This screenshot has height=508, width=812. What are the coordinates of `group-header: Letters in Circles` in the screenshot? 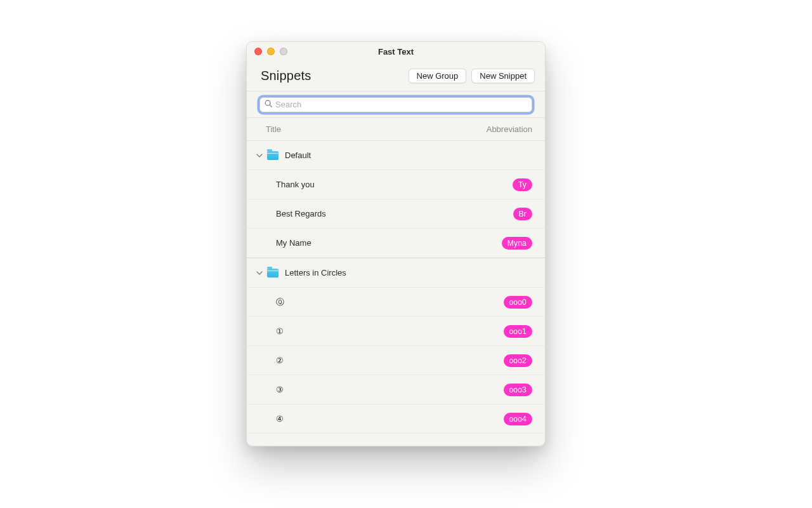 It's located at (396, 273).